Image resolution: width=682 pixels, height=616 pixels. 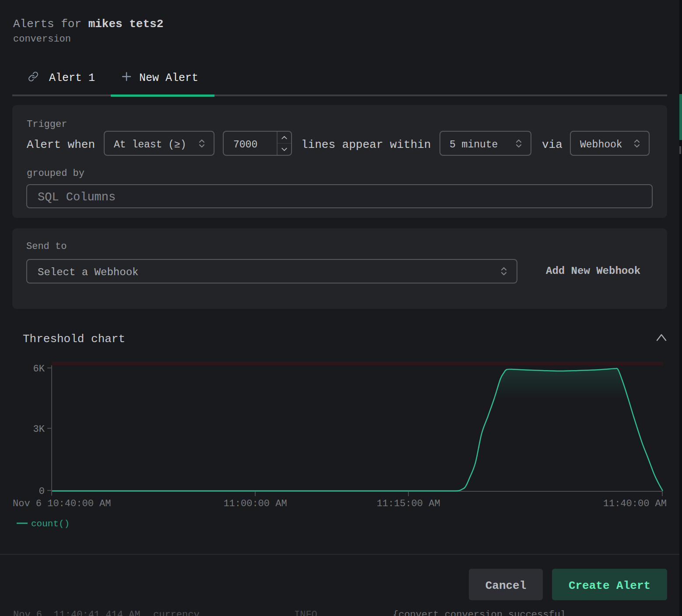 What do you see at coordinates (39, 430) in the screenshot?
I see `svg-text: 3K` at bounding box center [39, 430].